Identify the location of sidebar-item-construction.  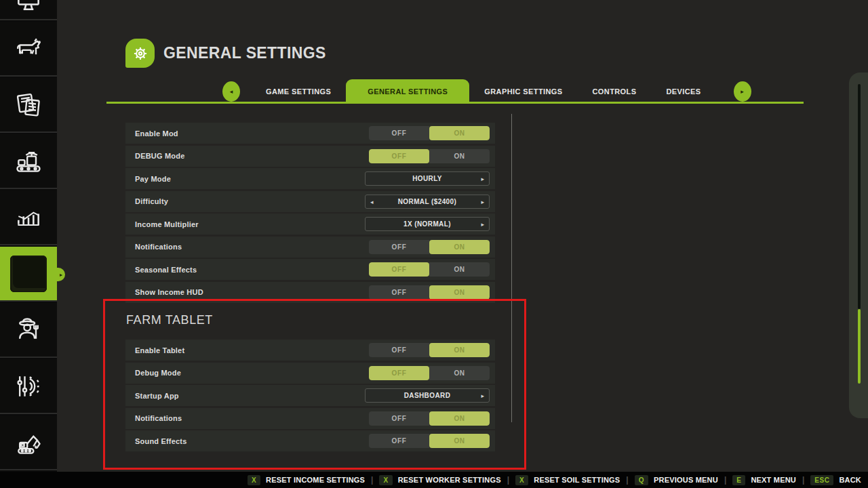
(28, 443).